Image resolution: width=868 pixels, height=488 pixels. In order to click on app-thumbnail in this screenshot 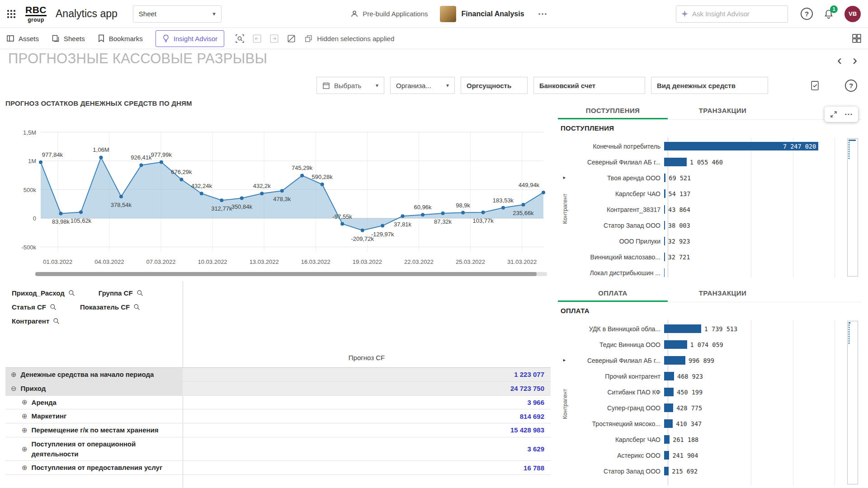, I will do `click(448, 14)`.